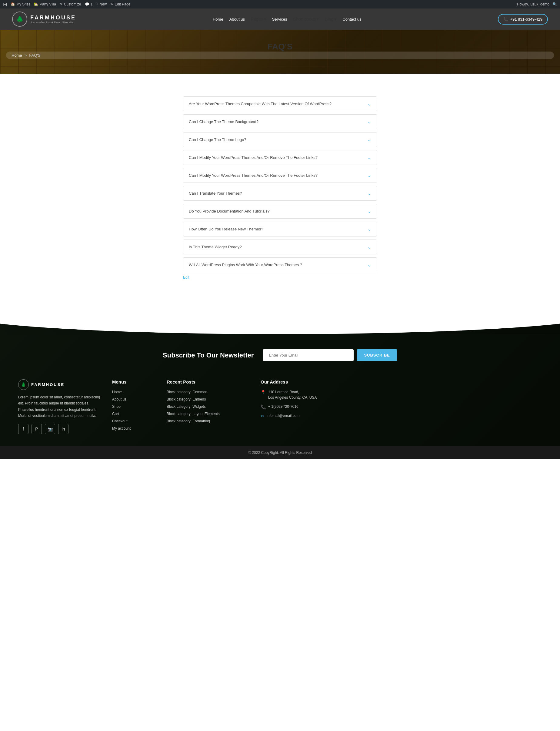 The image size is (560, 731). Describe the element at coordinates (306, 19) in the screenshot. I see `nav-shortcodes: Short codes ▾` at that location.